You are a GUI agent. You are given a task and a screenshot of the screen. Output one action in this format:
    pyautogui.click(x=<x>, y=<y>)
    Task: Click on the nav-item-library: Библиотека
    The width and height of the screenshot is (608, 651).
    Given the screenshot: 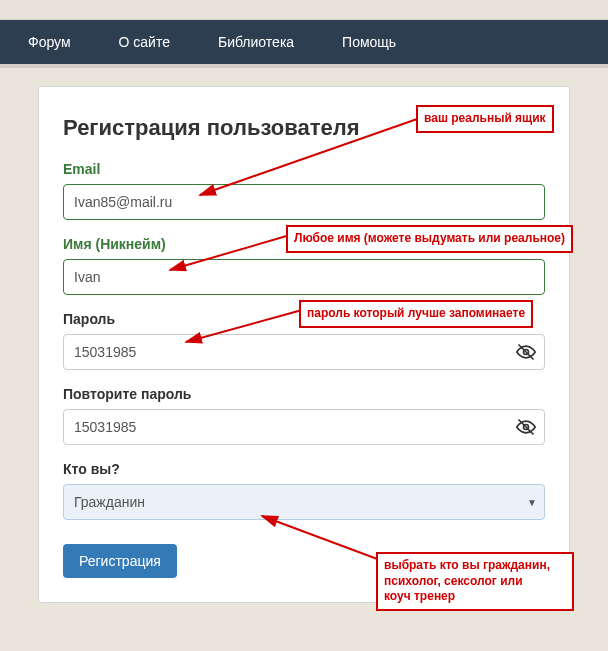 What is the action you would take?
    pyautogui.click(x=256, y=42)
    